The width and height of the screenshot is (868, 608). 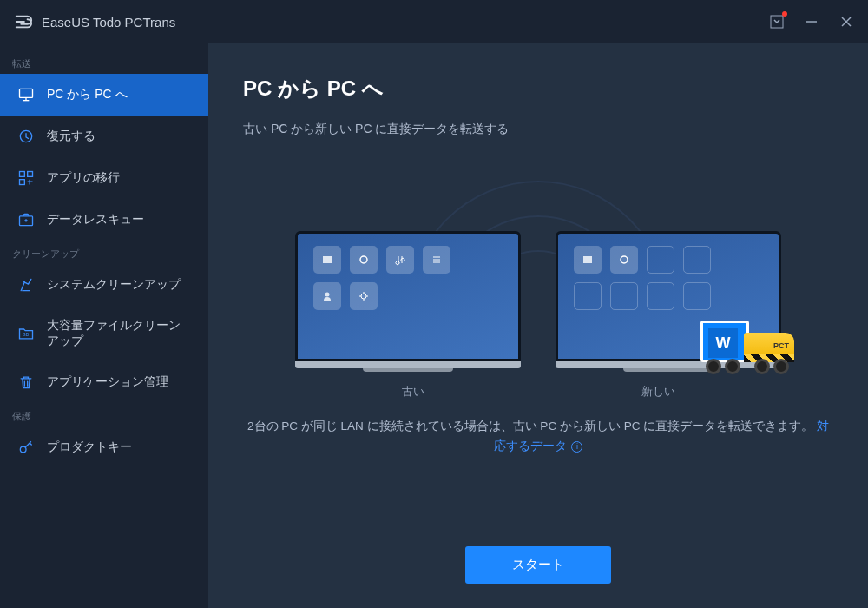 I want to click on sidebar-item-app-migration: アプリの移行, so click(x=104, y=178).